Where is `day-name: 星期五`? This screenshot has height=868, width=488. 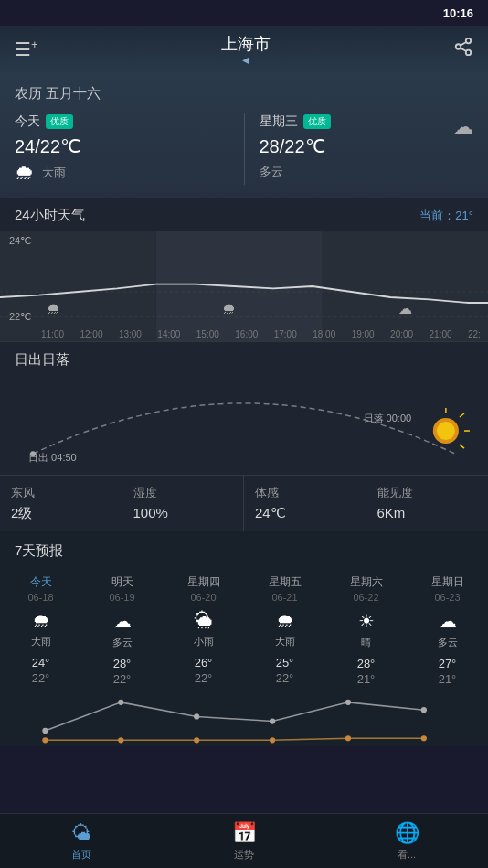
day-name: 星期五 is located at coordinates (285, 582).